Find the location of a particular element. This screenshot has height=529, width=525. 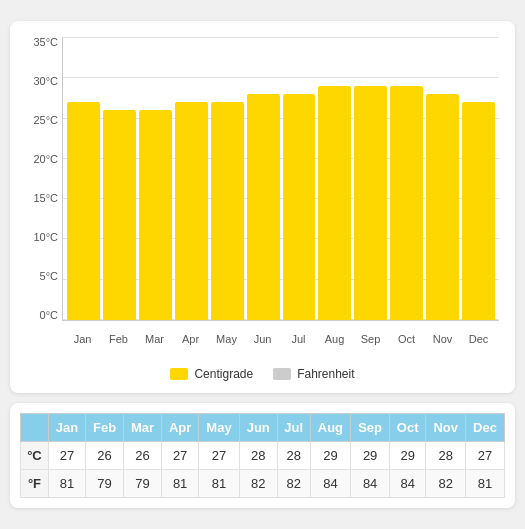

y-axis-label: 15°C is located at coordinates (44, 198).